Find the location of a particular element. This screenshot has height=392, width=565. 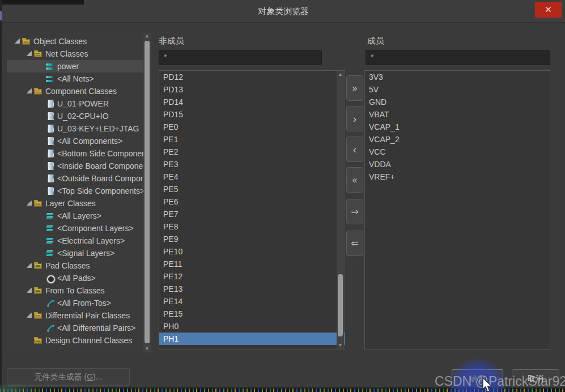

replace-left-button: ⇐ is located at coordinates (355, 244).